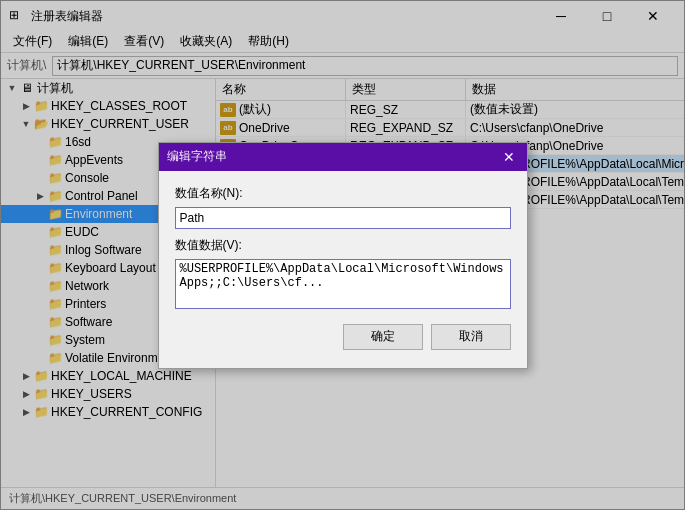 Image resolution: width=685 pixels, height=510 pixels. Describe the element at coordinates (343, 341) in the screenshot. I see `dialog-buttons: 确定 取消` at that location.